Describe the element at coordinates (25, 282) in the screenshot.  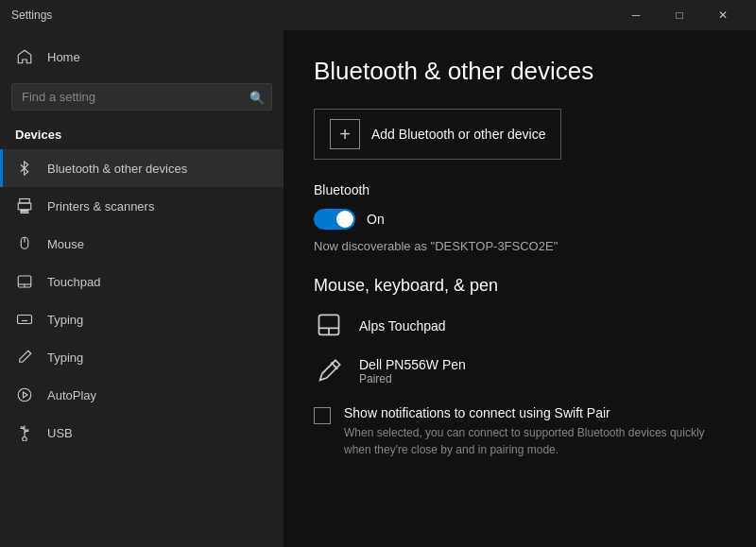
I see `touchpad-icon` at that location.